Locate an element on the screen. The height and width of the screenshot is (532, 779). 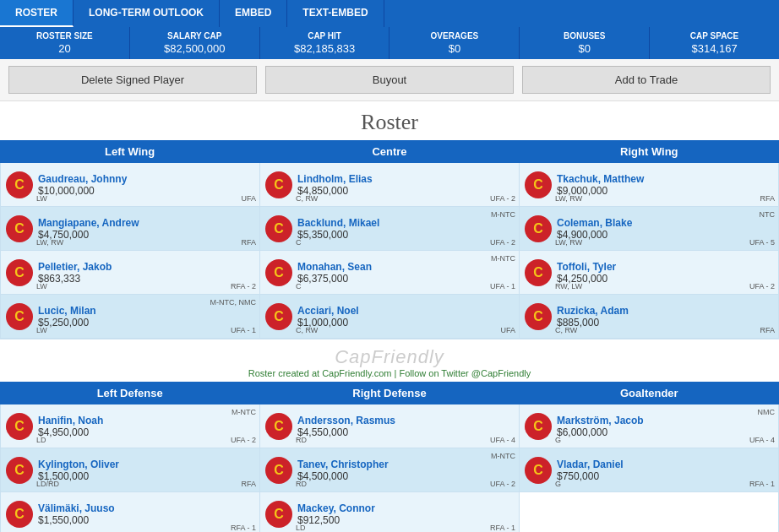
player-salary: $4,950,000 is located at coordinates (146, 432).